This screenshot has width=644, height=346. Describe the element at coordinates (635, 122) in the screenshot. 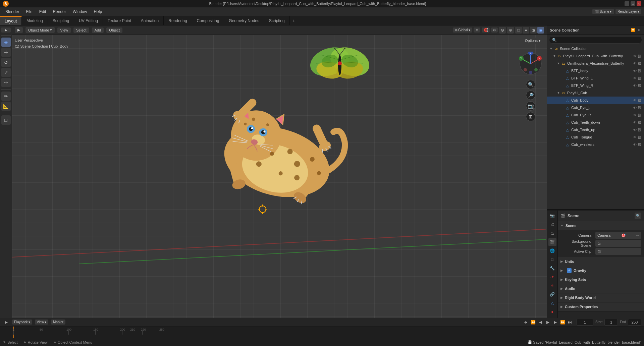

I see `cub-teeth-down-eye: 👁` at that location.